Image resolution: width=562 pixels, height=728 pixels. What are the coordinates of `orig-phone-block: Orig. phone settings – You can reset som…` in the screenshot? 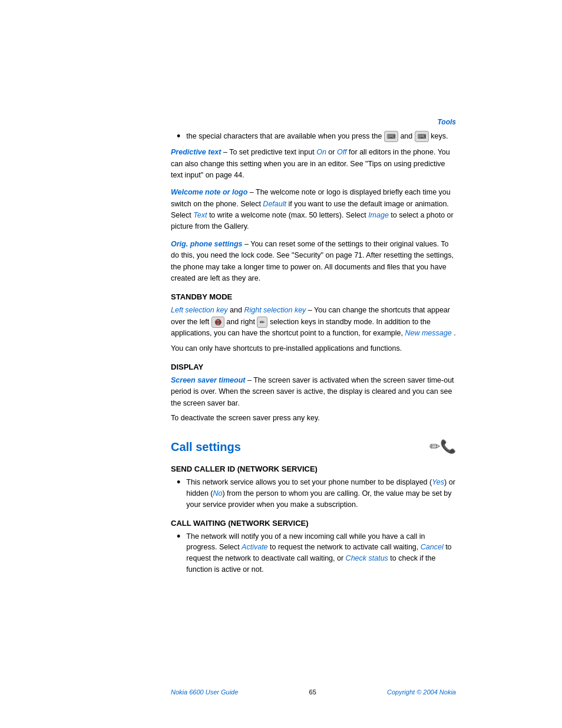 It's located at (313, 262).